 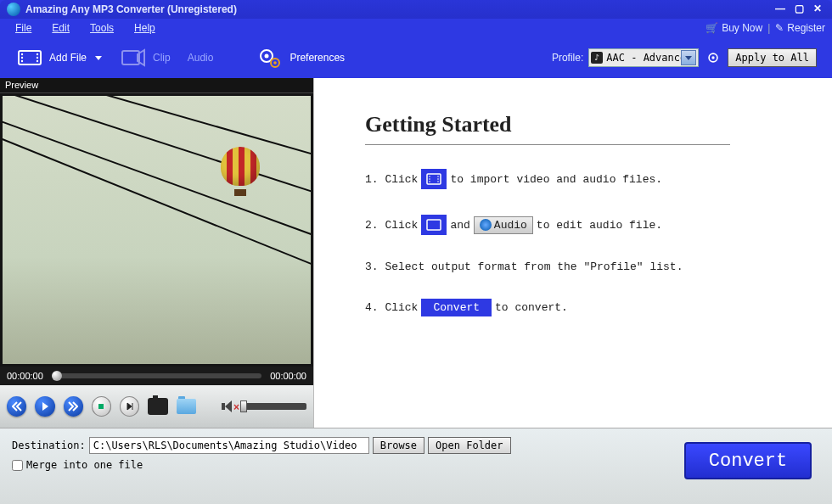 What do you see at coordinates (599, 226) in the screenshot?
I see `step2-text-c: to edit audio file.` at bounding box center [599, 226].